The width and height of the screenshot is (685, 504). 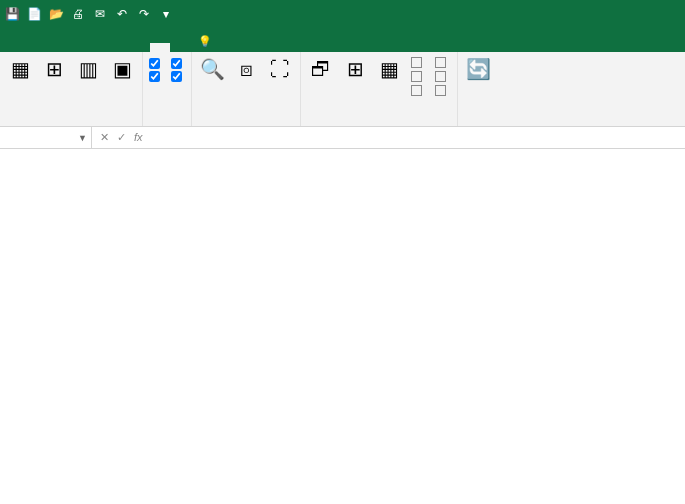 I want to click on unhide-button, so click(x=418, y=90).